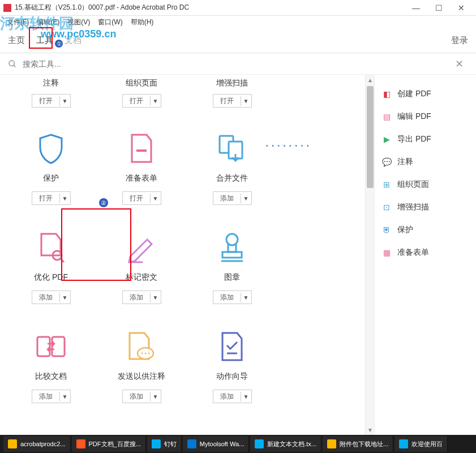  Describe the element at coordinates (170, 444) in the screenshot. I see `taskbar-label: 钉钉` at that location.